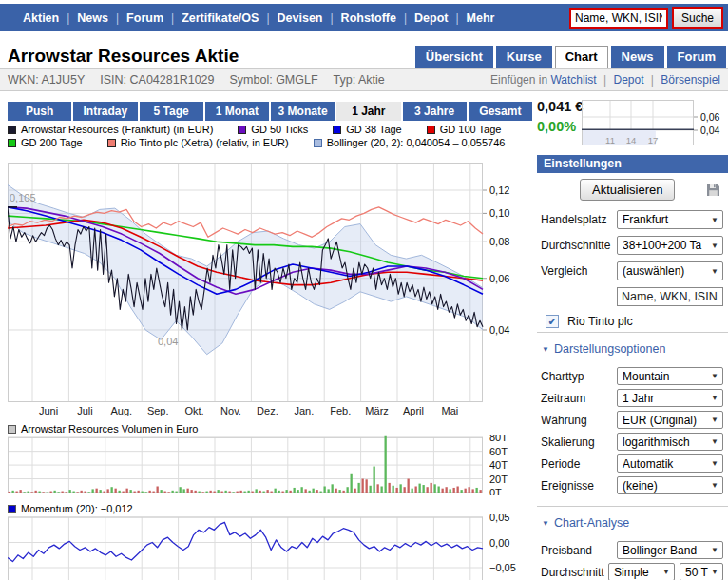 The image size is (728, 580). What do you see at coordinates (369, 18) in the screenshot?
I see `nav-item-rohstoffe: Rohstoffe` at bounding box center [369, 18].